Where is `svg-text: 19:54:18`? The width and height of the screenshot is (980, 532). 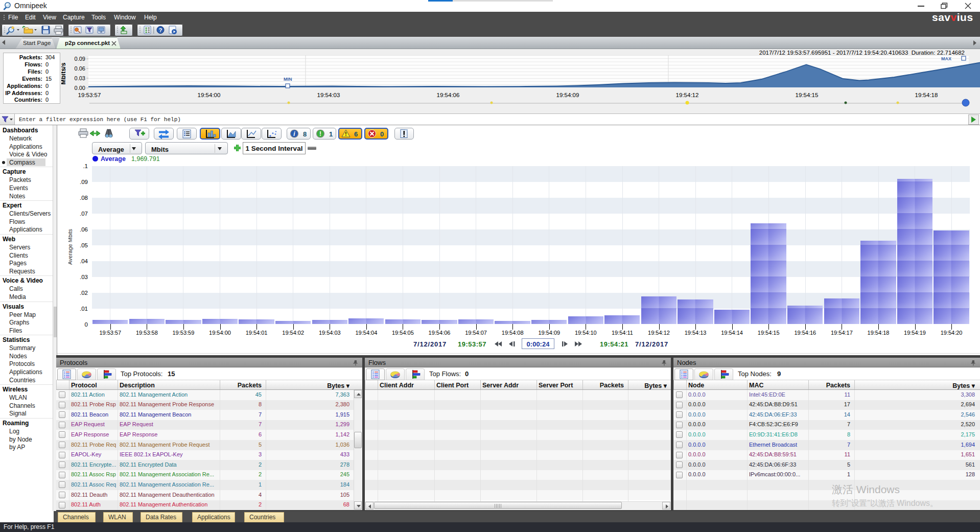
svg-text: 19:54:18 is located at coordinates (927, 95).